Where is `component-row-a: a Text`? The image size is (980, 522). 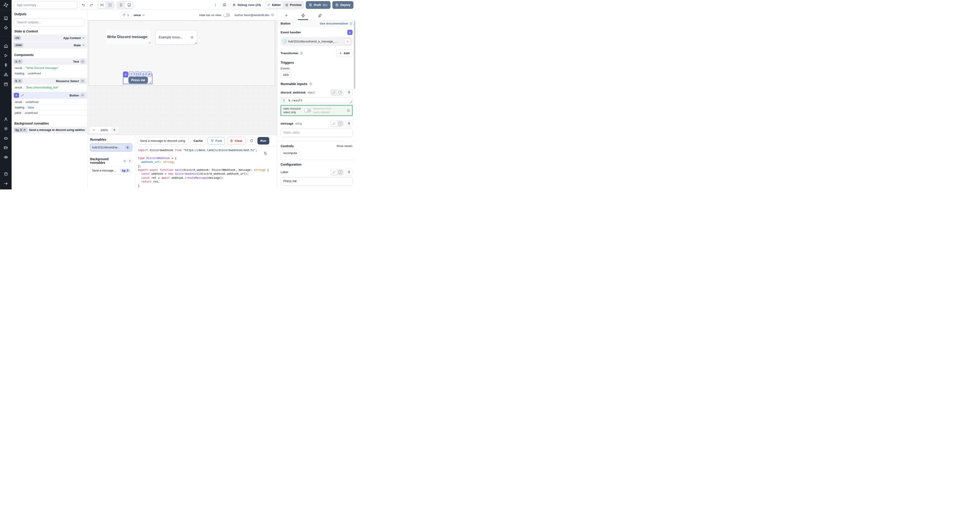
component-row-a: a Text is located at coordinates (49, 62).